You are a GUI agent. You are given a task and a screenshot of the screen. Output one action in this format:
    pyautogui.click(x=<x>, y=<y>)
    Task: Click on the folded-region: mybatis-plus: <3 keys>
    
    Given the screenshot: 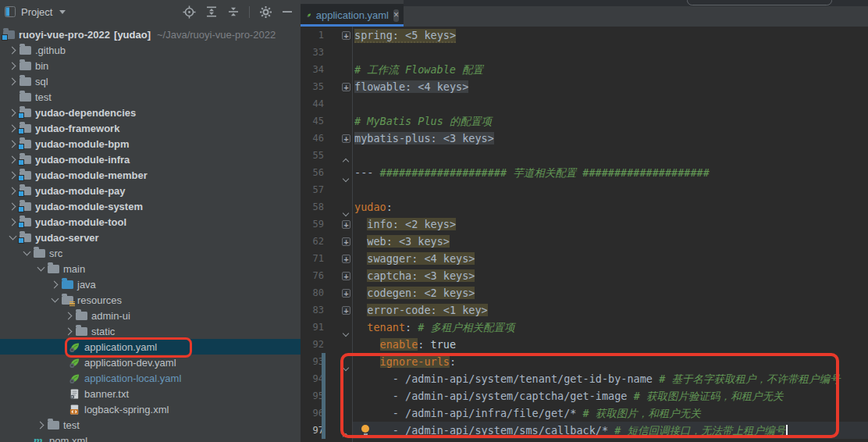 What is the action you would take?
    pyautogui.click(x=425, y=138)
    